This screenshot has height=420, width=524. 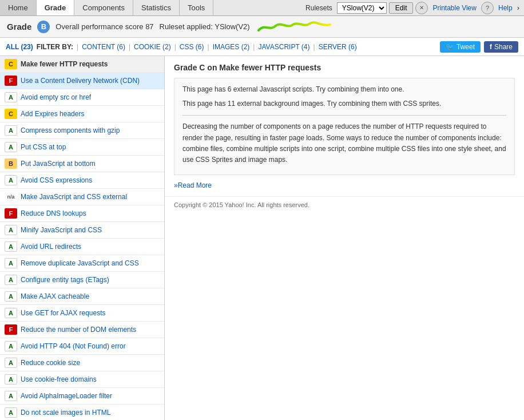 What do you see at coordinates (19, 26) in the screenshot?
I see `grade-title: Grade` at bounding box center [19, 26].